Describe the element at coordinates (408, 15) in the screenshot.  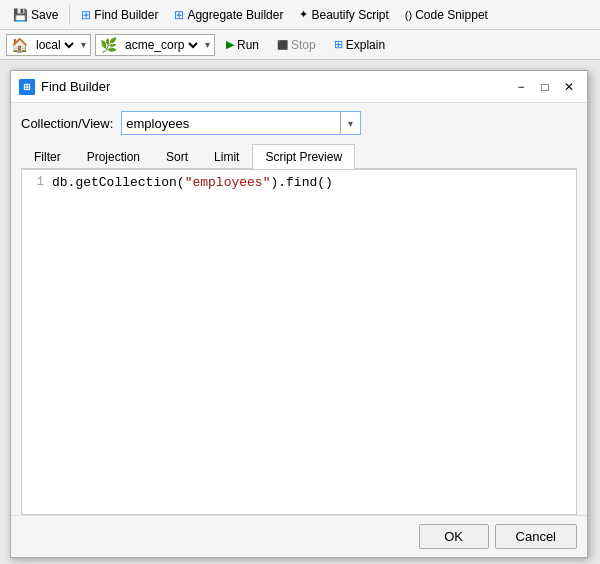
I see `code-snippet-icon: ()` at that location.